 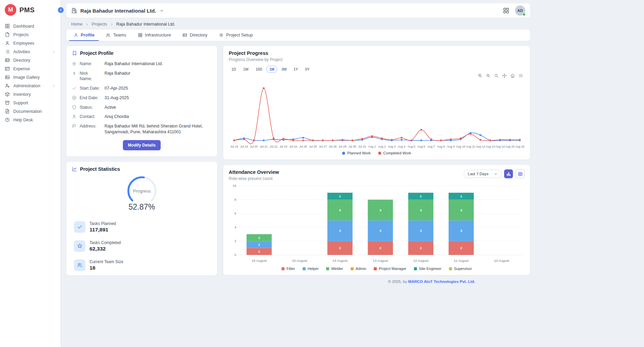 I want to click on legend-label: Supervisor, so click(x=463, y=269).